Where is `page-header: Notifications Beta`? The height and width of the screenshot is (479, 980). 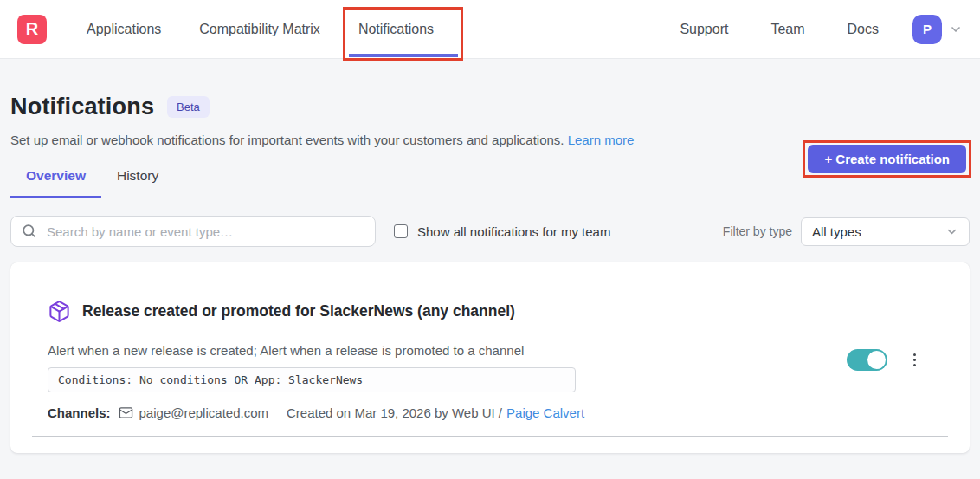 page-header: Notifications Beta is located at coordinates (490, 107).